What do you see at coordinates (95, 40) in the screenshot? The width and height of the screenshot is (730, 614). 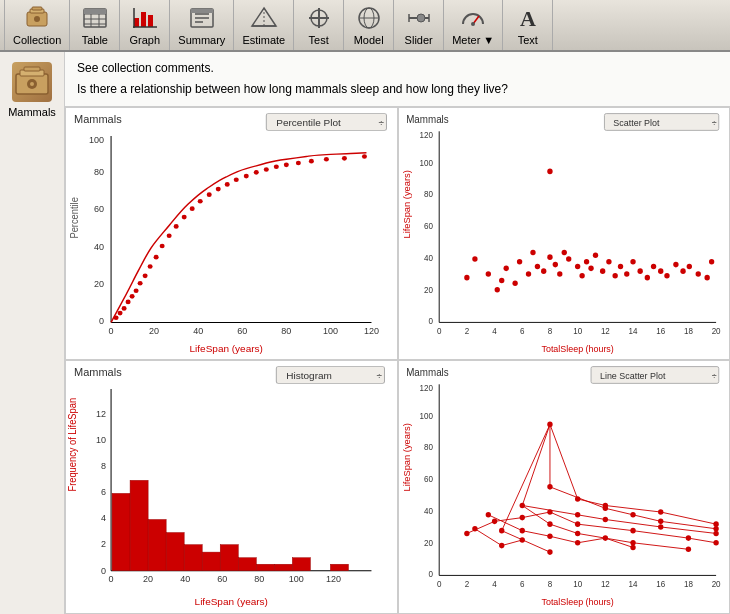 I see `toolbar-table-label: Table` at bounding box center [95, 40].